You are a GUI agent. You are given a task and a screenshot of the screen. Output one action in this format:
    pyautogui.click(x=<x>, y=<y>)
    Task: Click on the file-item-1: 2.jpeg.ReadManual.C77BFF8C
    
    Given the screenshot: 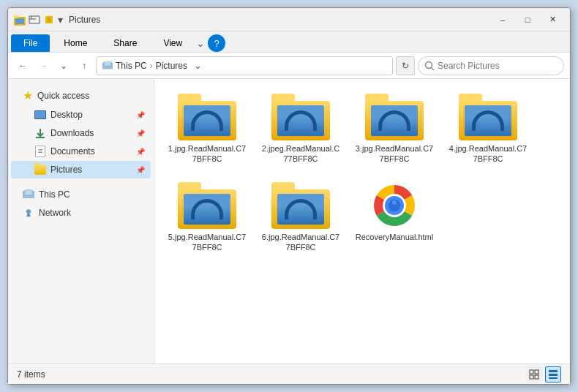 What is the action you would take?
    pyautogui.click(x=301, y=129)
    